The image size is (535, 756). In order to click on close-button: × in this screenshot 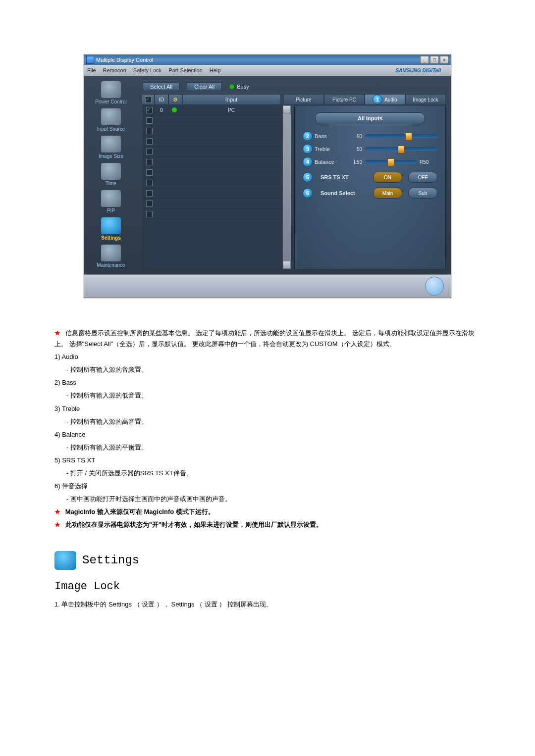, I will do `click(444, 60)`.